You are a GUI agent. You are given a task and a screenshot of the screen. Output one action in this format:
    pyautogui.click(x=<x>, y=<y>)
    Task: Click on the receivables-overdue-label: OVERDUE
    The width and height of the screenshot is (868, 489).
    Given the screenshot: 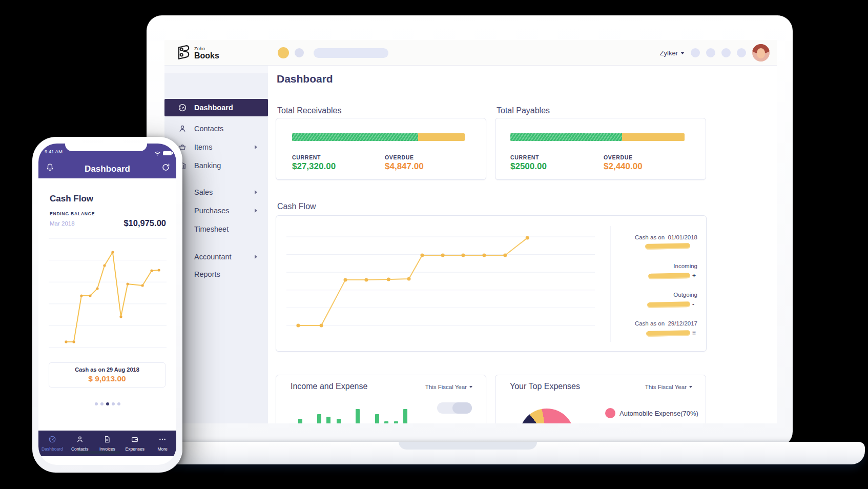 What is the action you would take?
    pyautogui.click(x=400, y=157)
    